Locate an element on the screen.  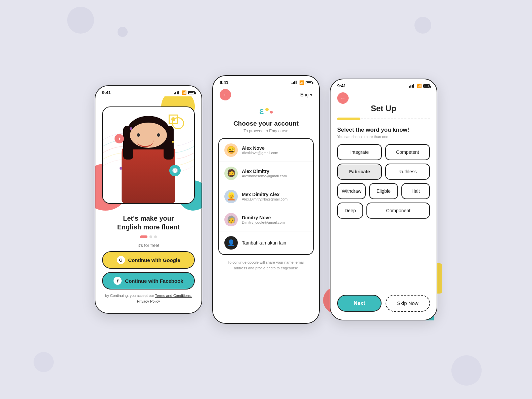
phone2-subtitle: To proceed to Engcourse is located at coordinates (266, 131).